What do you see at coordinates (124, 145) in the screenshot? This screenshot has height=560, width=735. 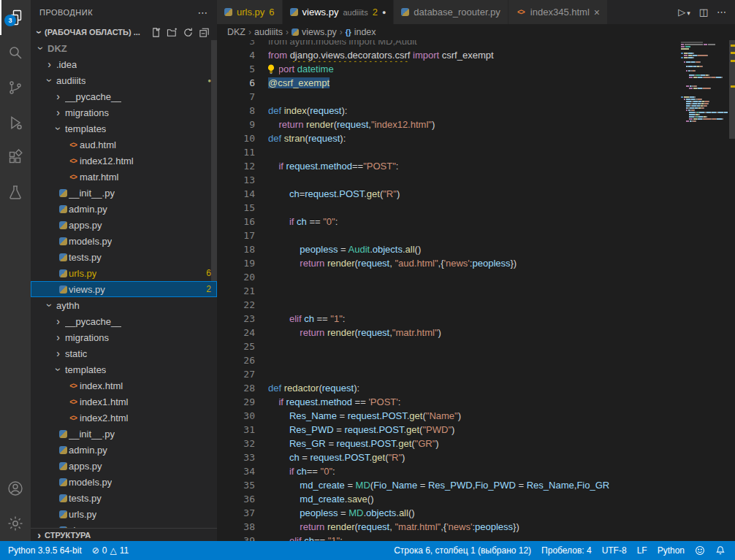 I see `tree-file-aud.html: <>aud.html` at bounding box center [124, 145].